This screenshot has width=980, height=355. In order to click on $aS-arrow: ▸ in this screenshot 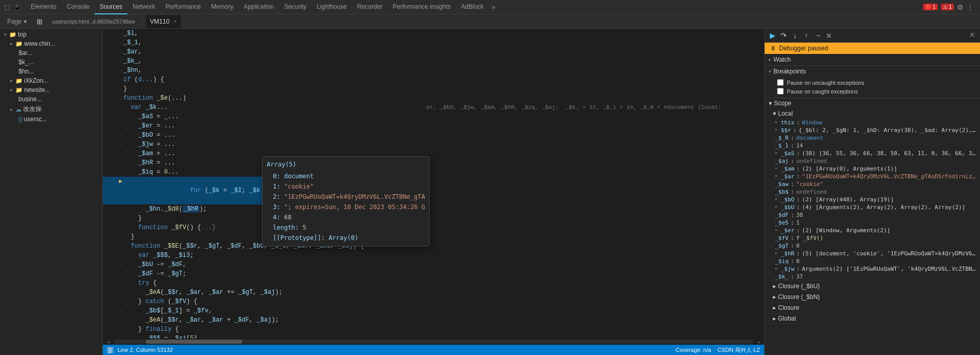, I will do `click(776, 153)`.